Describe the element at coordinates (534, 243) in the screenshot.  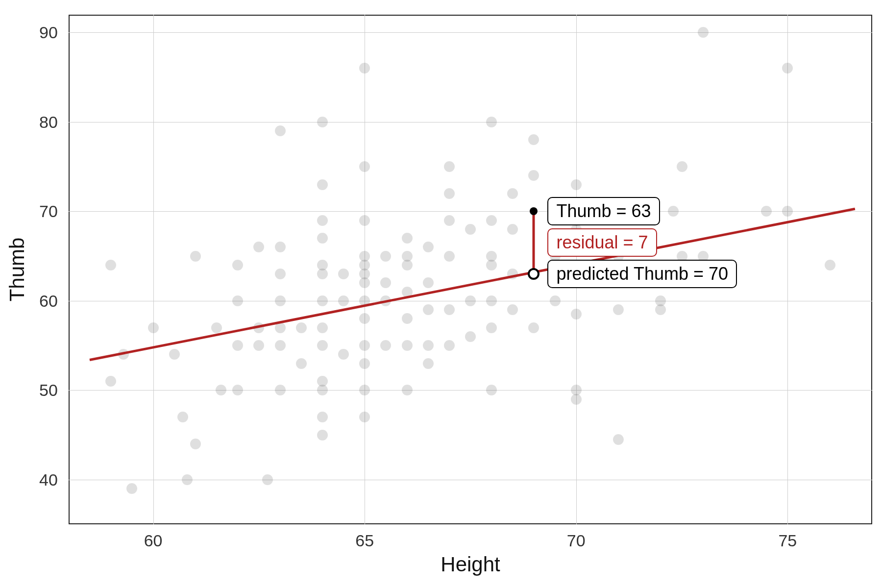
I see `residual-line` at that location.